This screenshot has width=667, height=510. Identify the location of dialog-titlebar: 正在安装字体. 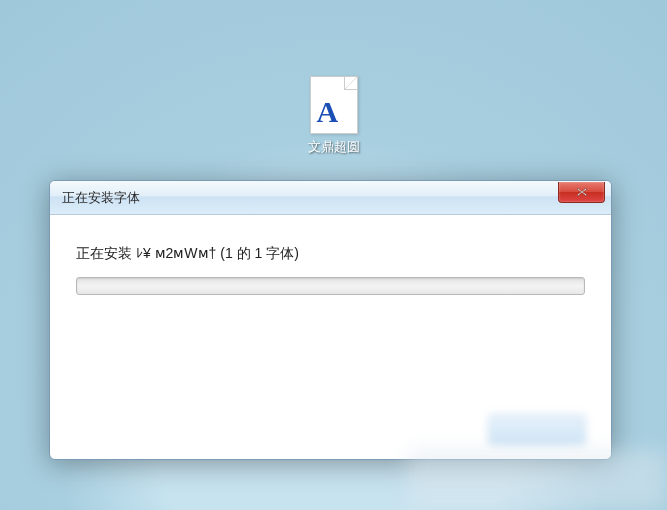
(330, 198).